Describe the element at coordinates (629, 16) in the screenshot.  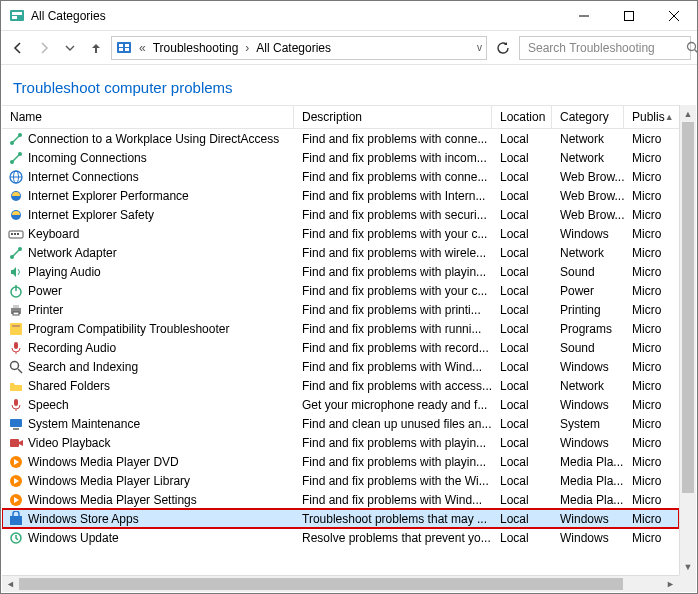
I see `window-controls` at that location.